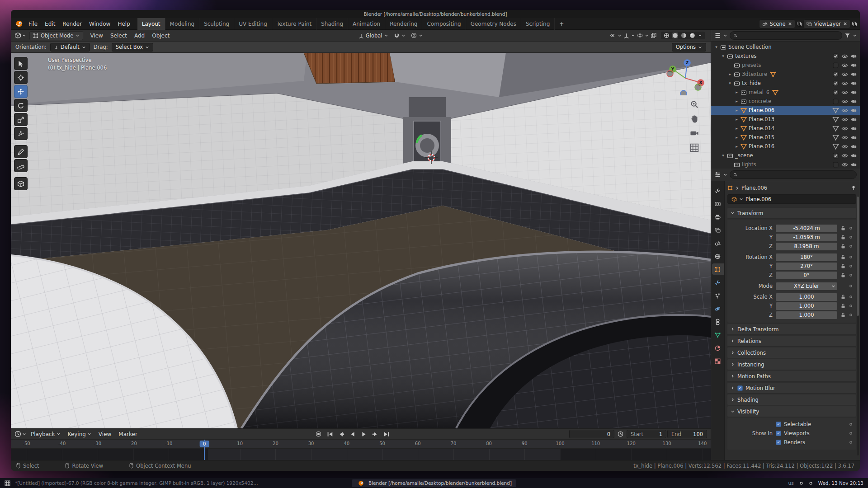 This screenshot has height=488, width=868. What do you see at coordinates (124, 24) in the screenshot?
I see `menu-help: Help` at bounding box center [124, 24].